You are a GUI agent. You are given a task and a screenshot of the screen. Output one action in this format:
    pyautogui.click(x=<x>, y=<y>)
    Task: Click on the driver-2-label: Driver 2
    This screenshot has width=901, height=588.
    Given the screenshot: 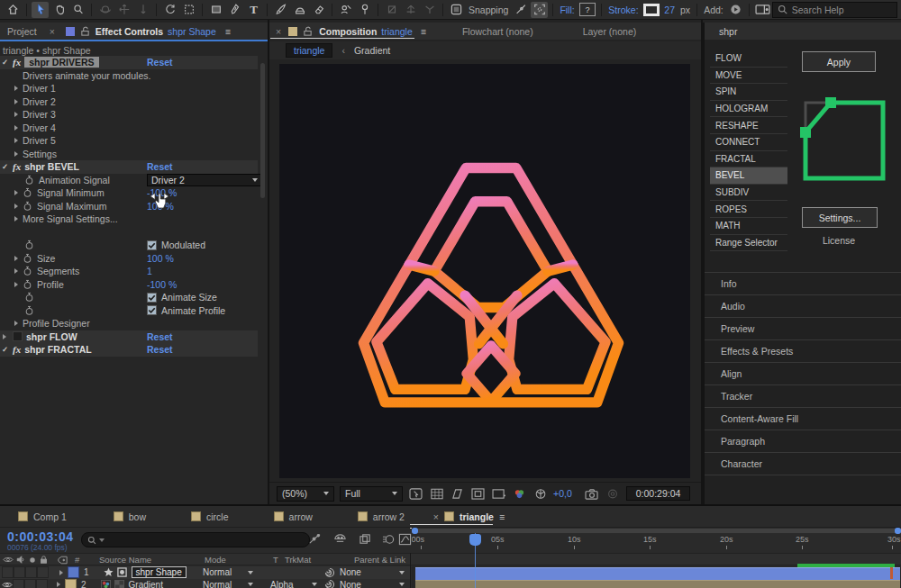 What is the action you would take?
    pyautogui.click(x=40, y=102)
    